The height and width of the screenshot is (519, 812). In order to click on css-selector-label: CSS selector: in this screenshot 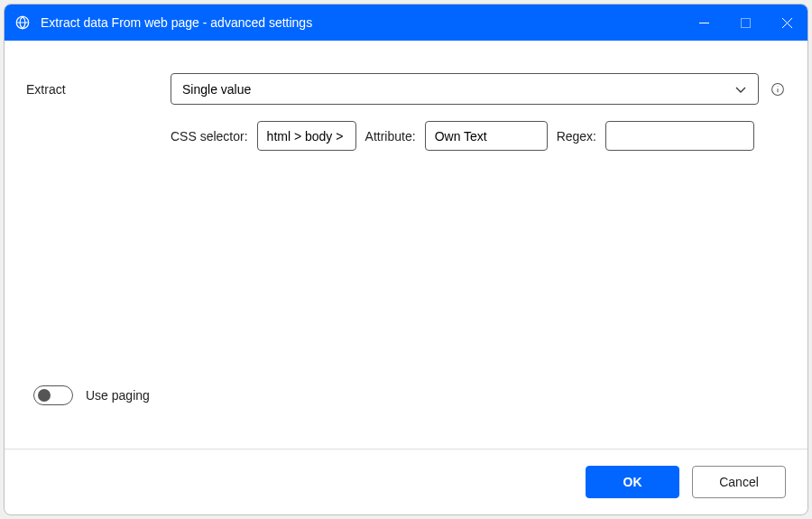, I will do `click(209, 136)`.